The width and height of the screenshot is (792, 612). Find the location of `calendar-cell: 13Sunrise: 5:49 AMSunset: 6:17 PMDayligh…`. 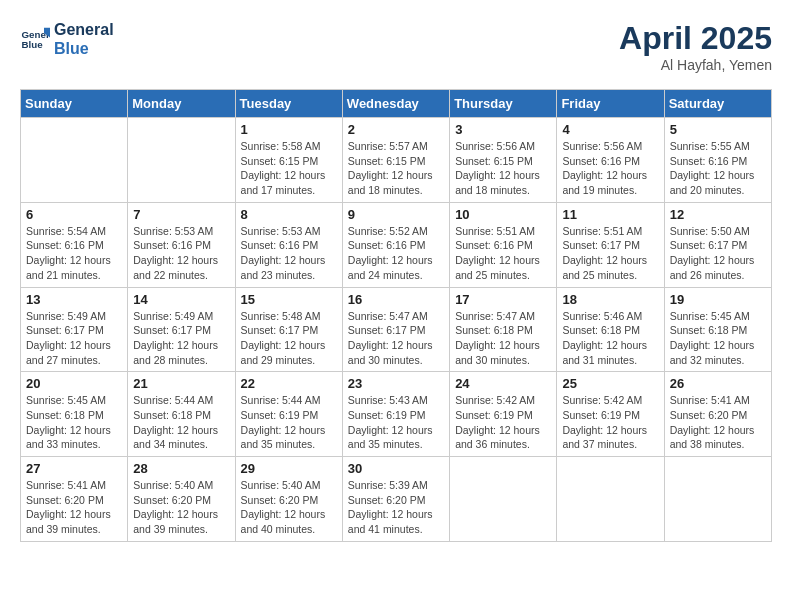

calendar-cell: 13Sunrise: 5:49 AMSunset: 6:17 PMDayligh… is located at coordinates (74, 330).